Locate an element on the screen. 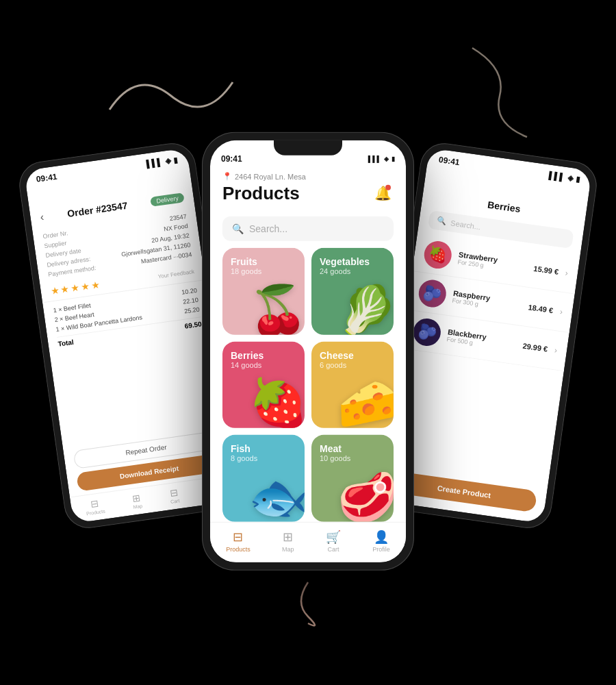 This screenshot has height=685, width=616. vegetables-label: Vegetables is located at coordinates (352, 262).